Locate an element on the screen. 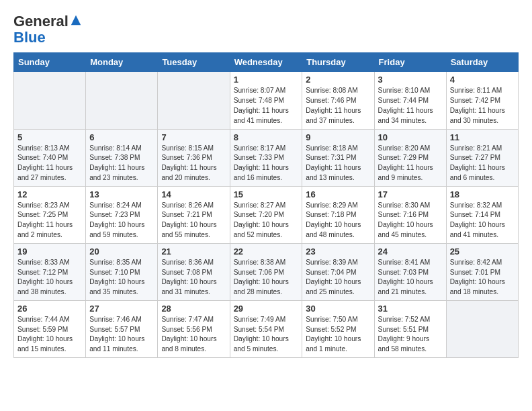  day-info: Sunrise: 8:27 AM Sunset: 7:20 PM Dayligh… is located at coordinates (266, 220).